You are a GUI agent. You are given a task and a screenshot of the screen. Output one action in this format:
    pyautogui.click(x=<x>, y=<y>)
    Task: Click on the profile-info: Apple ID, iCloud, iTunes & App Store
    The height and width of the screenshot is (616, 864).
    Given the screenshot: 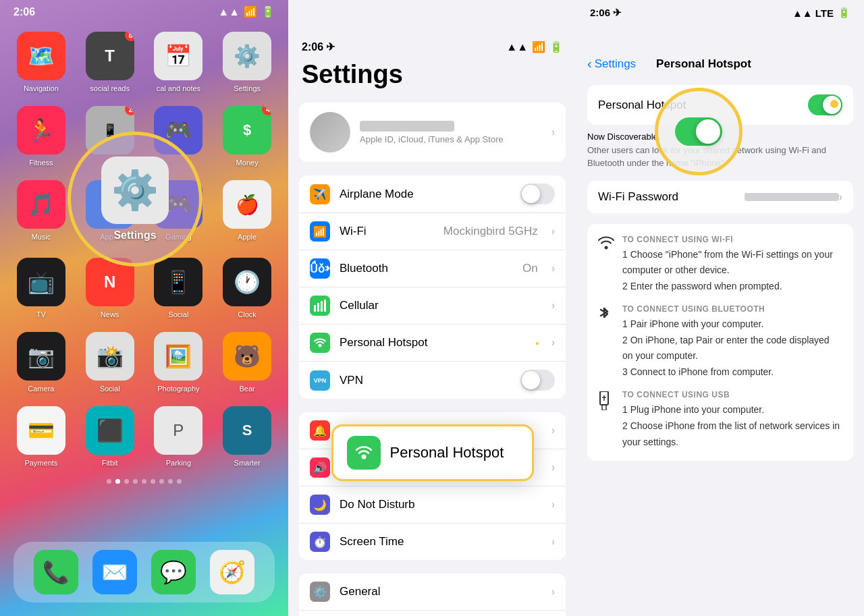 What is the action you would take?
    pyautogui.click(x=451, y=132)
    